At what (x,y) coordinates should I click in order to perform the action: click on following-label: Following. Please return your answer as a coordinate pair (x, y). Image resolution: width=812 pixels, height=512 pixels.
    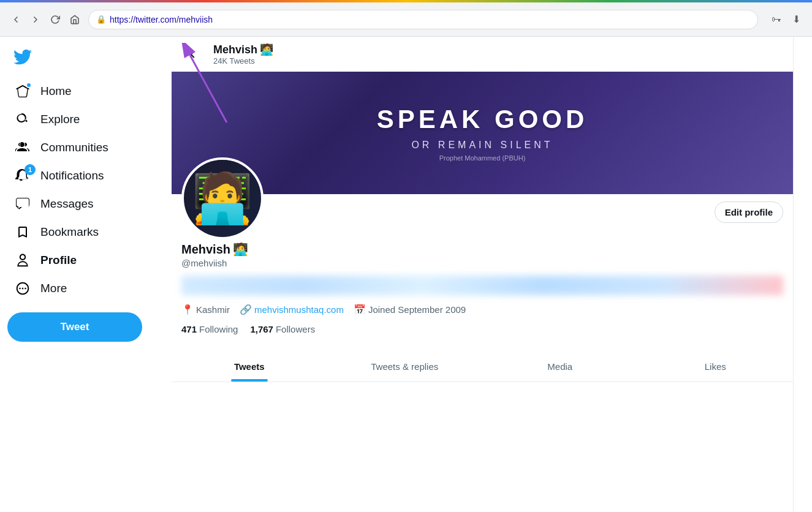
    Looking at the image, I should click on (218, 329).